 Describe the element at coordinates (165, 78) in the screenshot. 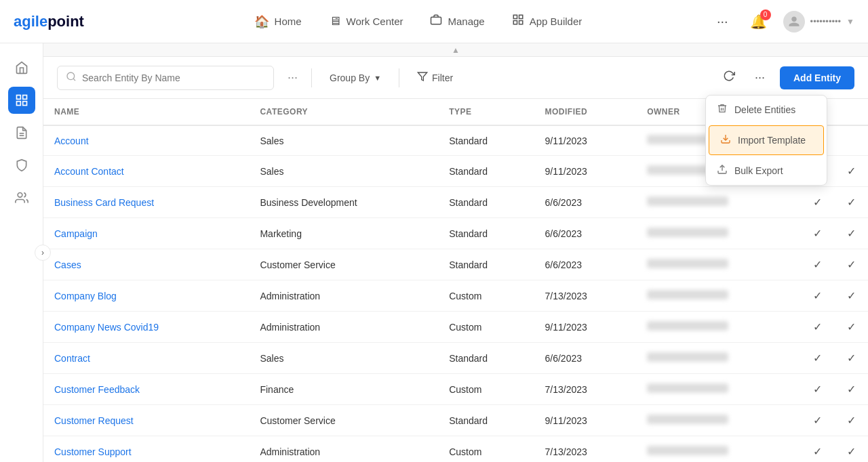

I see `search-box` at that location.